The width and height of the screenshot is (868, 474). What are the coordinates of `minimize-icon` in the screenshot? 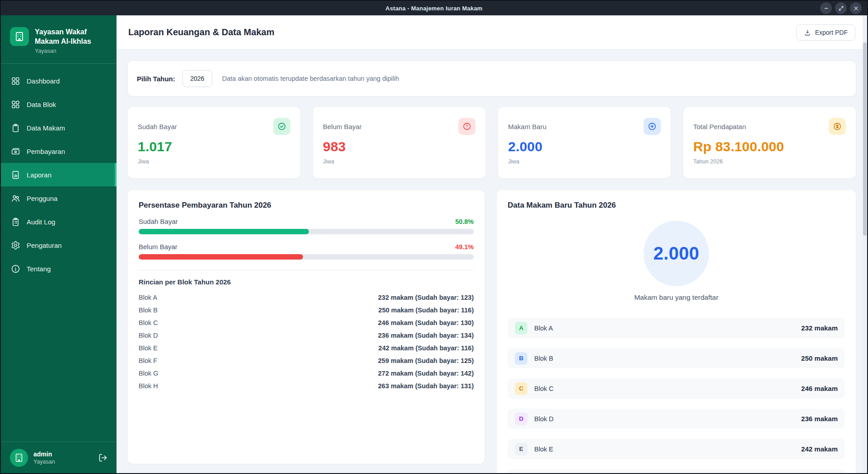 It's located at (826, 8).